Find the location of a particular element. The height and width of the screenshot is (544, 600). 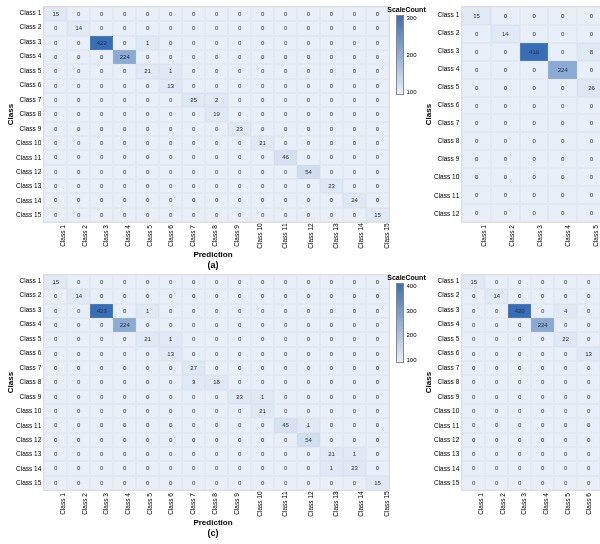

col-label: Class 11 is located at coordinates (276, 236).